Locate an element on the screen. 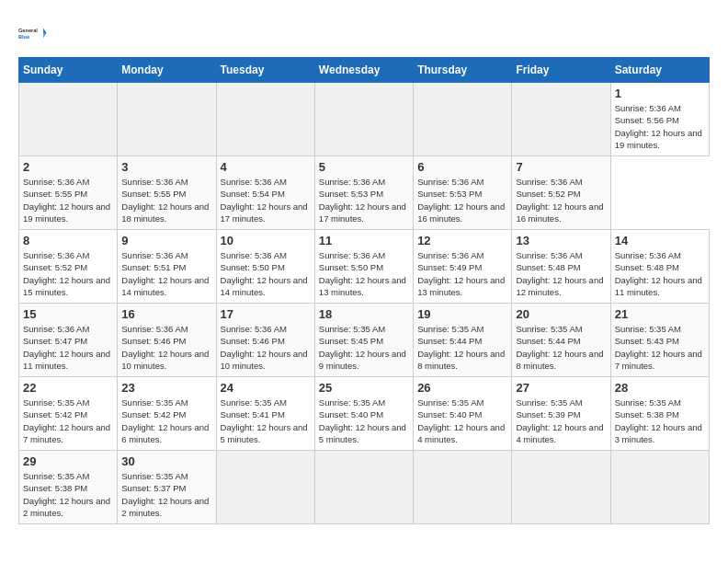  day-cell-19: 19Sunrise: 5:35 AMSunset: 5:44 PMDayligh… is located at coordinates (463, 340).